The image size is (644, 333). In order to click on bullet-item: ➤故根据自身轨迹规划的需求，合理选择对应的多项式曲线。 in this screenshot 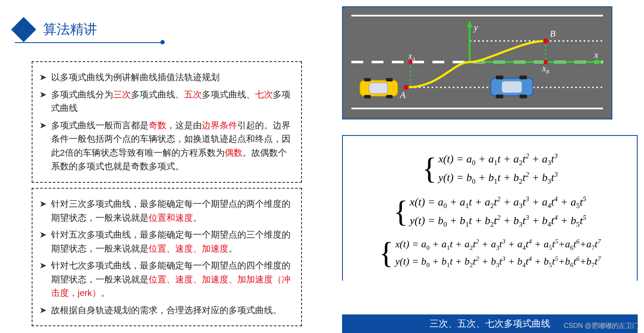, I will do `click(167, 311)`.